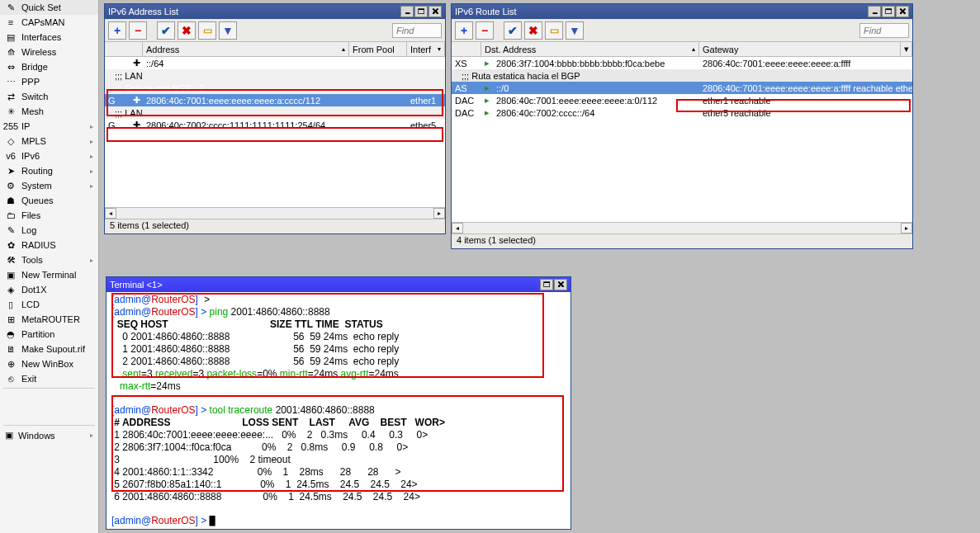 The image size is (980, 533). What do you see at coordinates (596, 101) in the screenshot?
I see `cell-dst-address: 2806:40c:7001:eeee:eeee:eeee:a:0/112` at bounding box center [596, 101].